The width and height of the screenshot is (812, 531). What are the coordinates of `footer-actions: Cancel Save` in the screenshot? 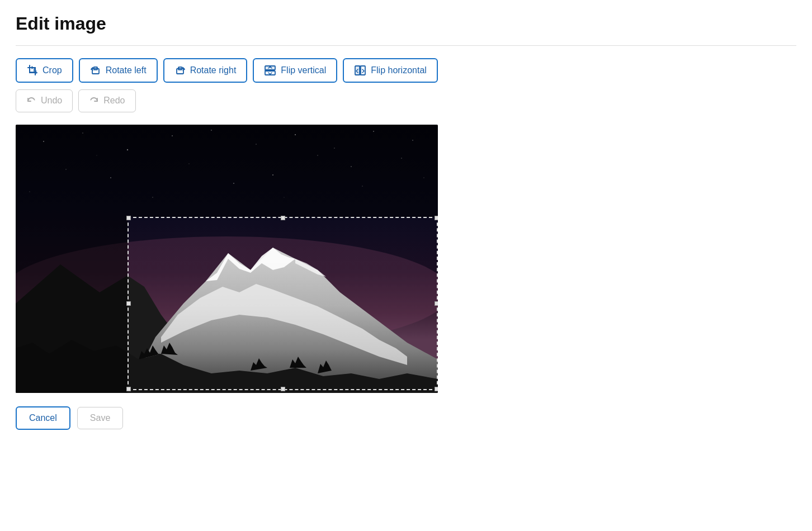 It's located at (406, 418).